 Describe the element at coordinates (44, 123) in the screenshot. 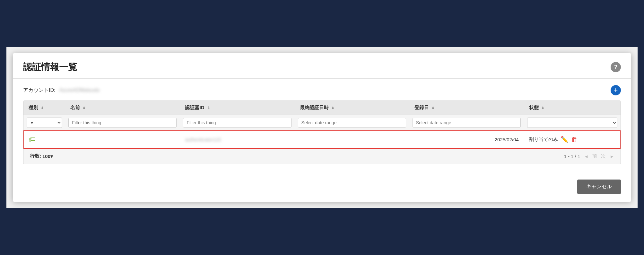

I see `filter-type-select: ▾` at that location.